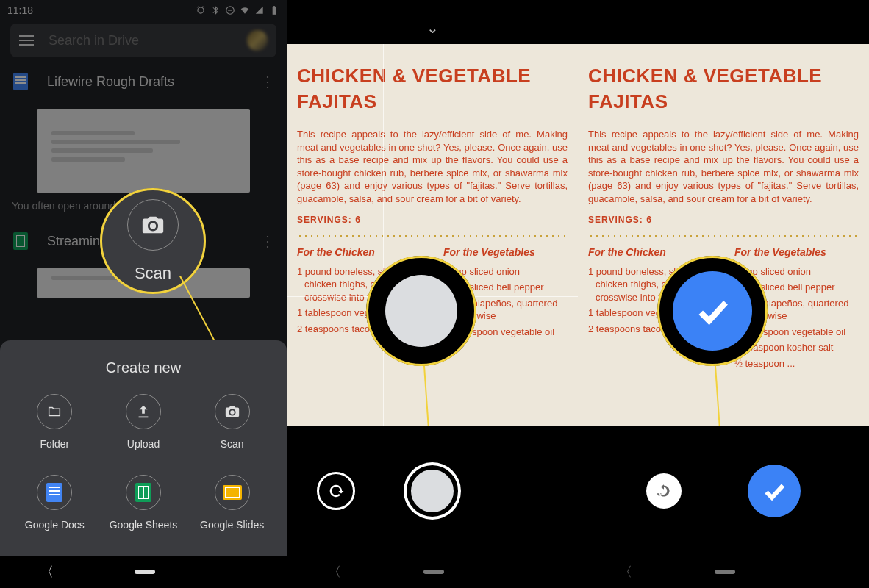  Describe the element at coordinates (144, 503) in the screenshot. I see `create-sheets: Google Sheets` at that location.